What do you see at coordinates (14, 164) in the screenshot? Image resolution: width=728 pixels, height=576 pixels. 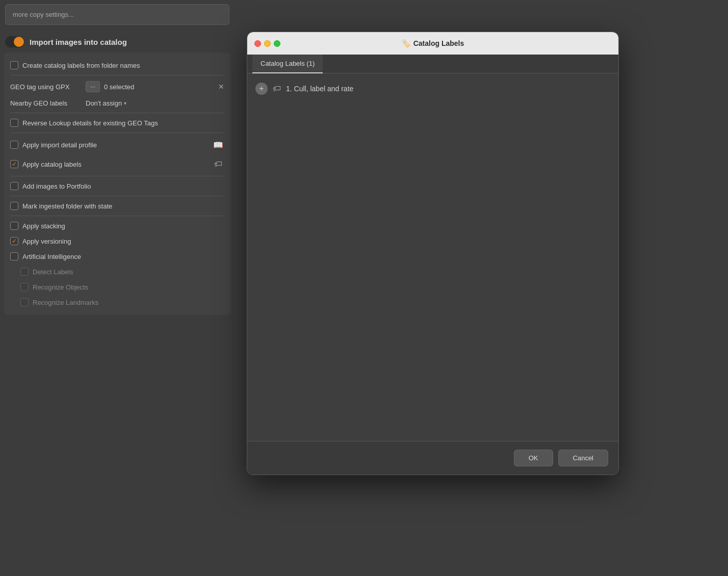 I see `checkmark-icon: ✓` at bounding box center [14, 164].